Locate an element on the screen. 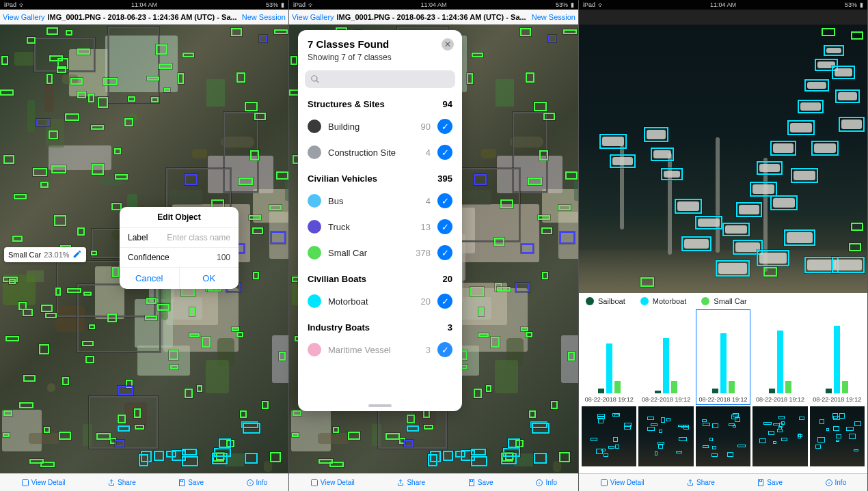  new-session-link: New Session is located at coordinates (264, 17).